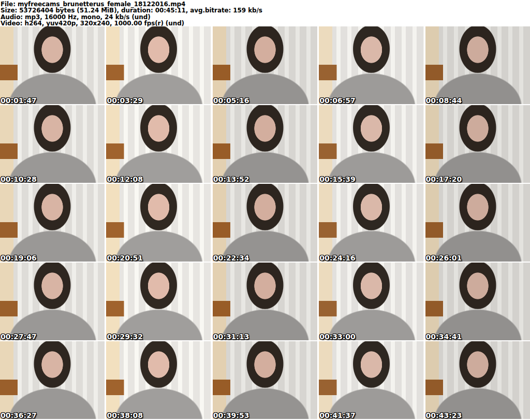 This screenshot has height=420, width=530. What do you see at coordinates (125, 100) in the screenshot?
I see `timestamp-overlay: 00:03:29` at bounding box center [125, 100].